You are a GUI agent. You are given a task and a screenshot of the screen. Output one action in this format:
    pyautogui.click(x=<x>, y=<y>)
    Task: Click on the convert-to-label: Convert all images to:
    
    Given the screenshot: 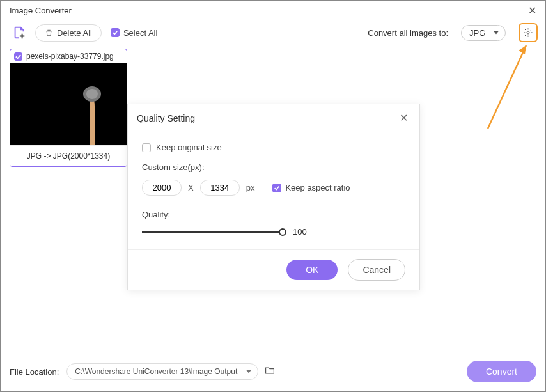 What is the action you would take?
    pyautogui.click(x=408, y=33)
    